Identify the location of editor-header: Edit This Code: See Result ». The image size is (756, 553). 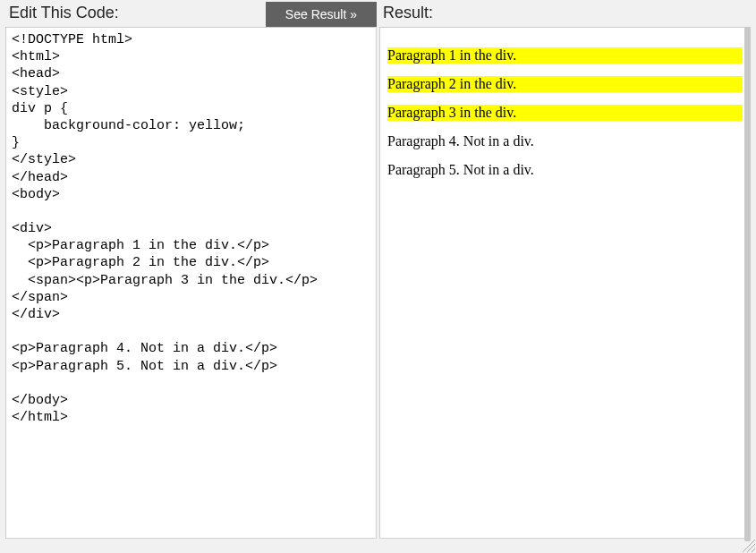
(191, 14).